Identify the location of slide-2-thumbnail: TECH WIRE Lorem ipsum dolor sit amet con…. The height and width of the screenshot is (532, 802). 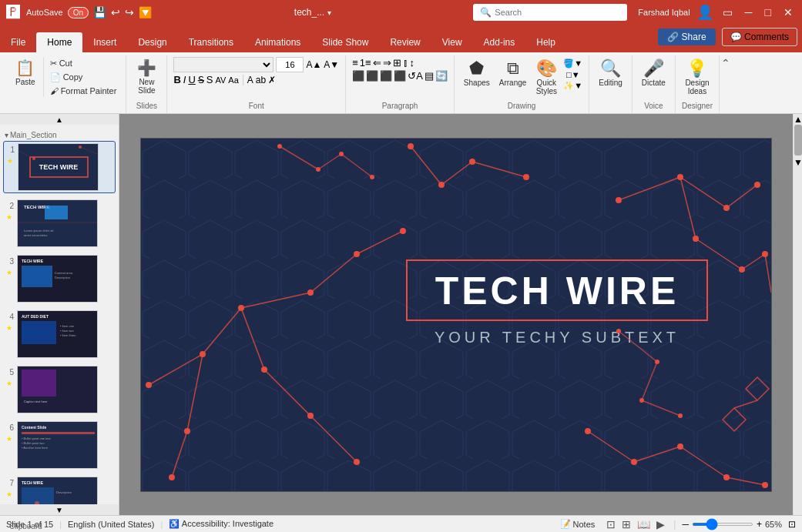
(57, 223).